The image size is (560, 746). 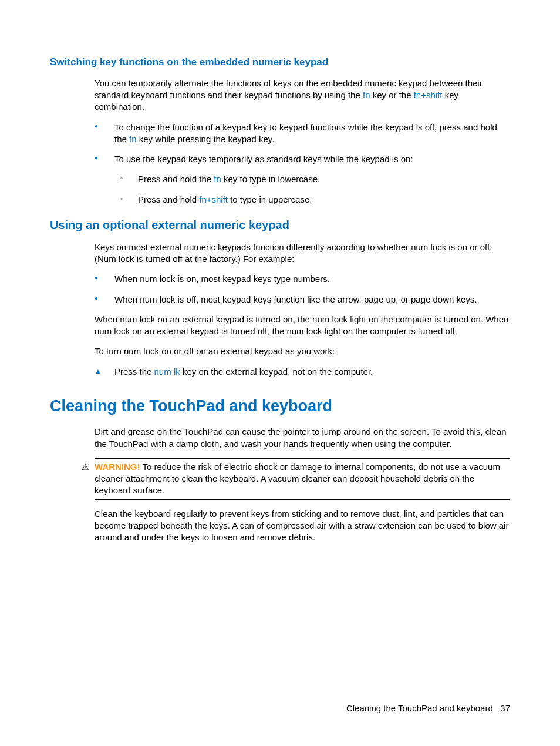 What do you see at coordinates (280, 226) in the screenshot?
I see `heading-external-numeric-keypad: Using an optional external numeric keypa…` at bounding box center [280, 226].